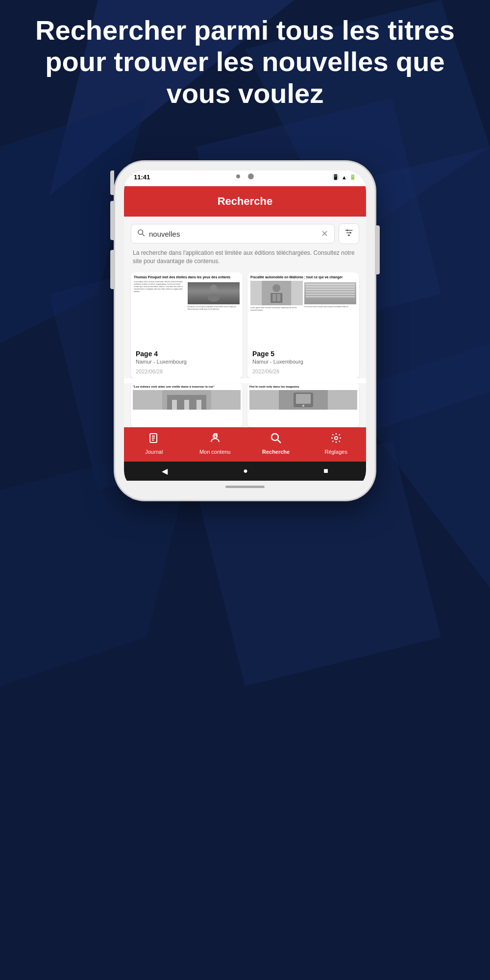  I want to click on search-input-wrap: nouvelles ✕, so click(233, 234).